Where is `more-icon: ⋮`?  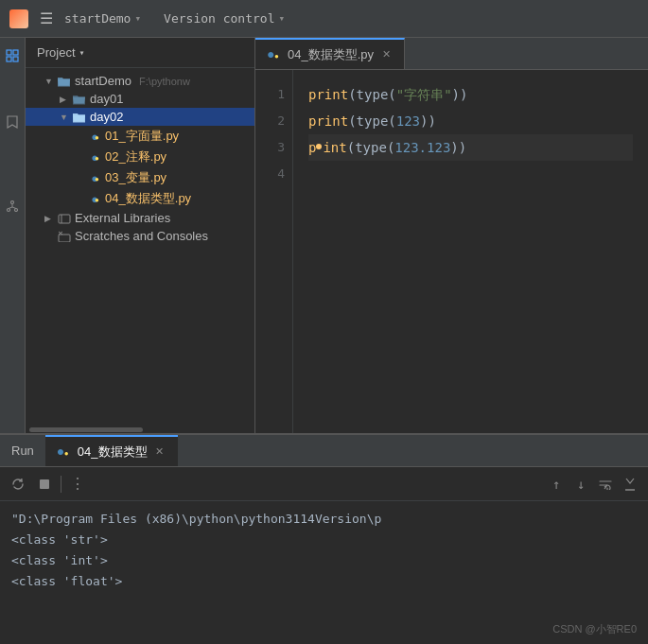
more-icon: ⋮ is located at coordinates (78, 484).